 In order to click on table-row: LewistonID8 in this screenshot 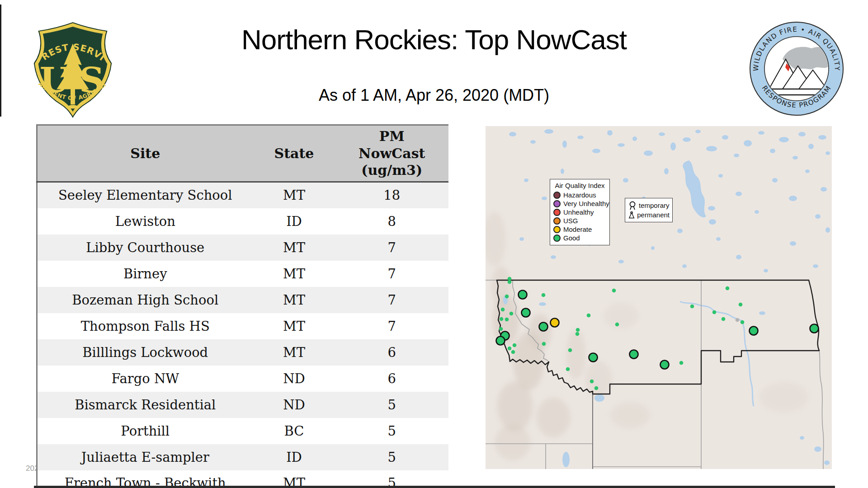, I will do `click(243, 221)`.